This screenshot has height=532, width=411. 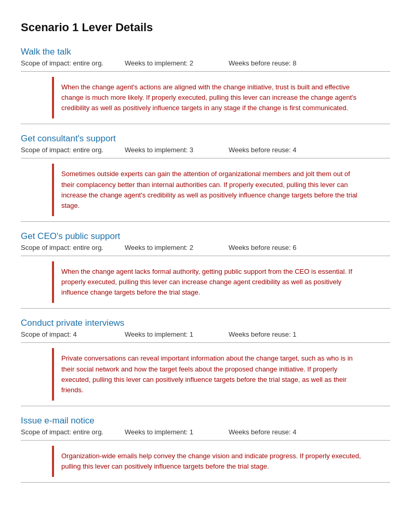 What do you see at coordinates (177, 150) in the screenshot?
I see `lever-weeks-implement-get-consultants-support: Weeks to implement: 3` at bounding box center [177, 150].